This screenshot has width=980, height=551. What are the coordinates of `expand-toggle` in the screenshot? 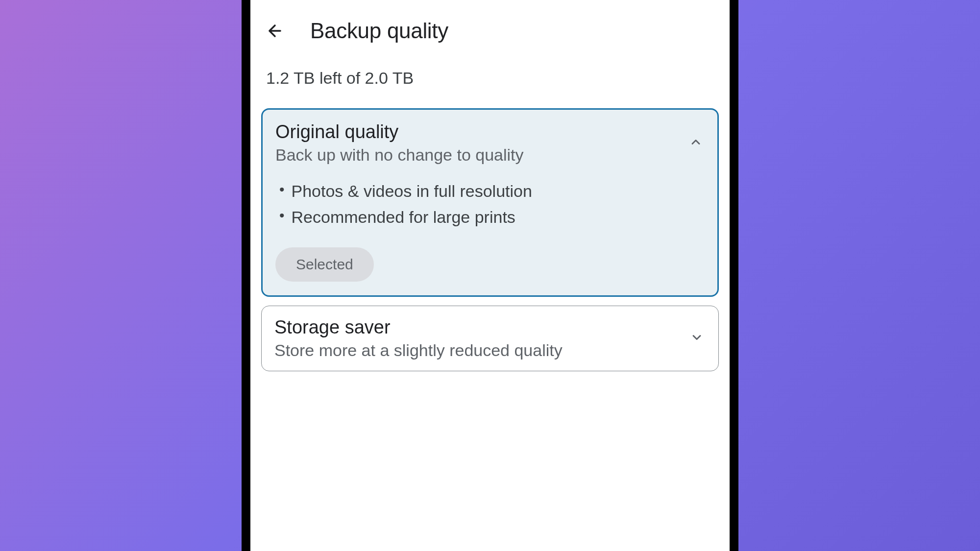 It's located at (697, 337).